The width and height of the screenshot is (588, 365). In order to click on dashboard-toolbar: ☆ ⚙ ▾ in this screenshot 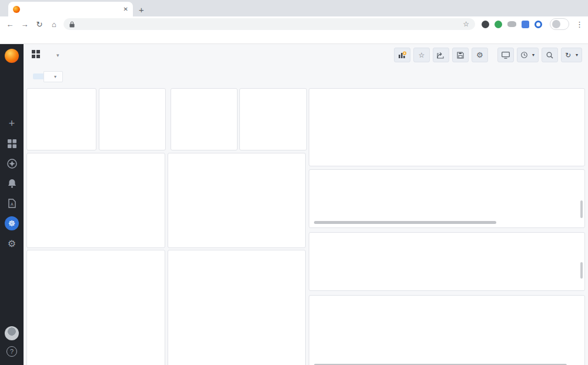, I will do `click(488, 55)`.